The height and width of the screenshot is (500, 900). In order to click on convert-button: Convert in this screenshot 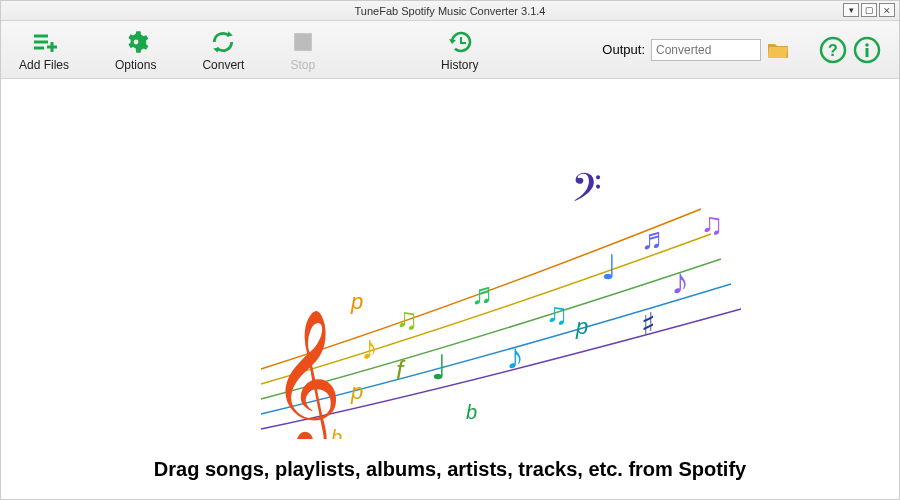, I will do `click(223, 50)`.